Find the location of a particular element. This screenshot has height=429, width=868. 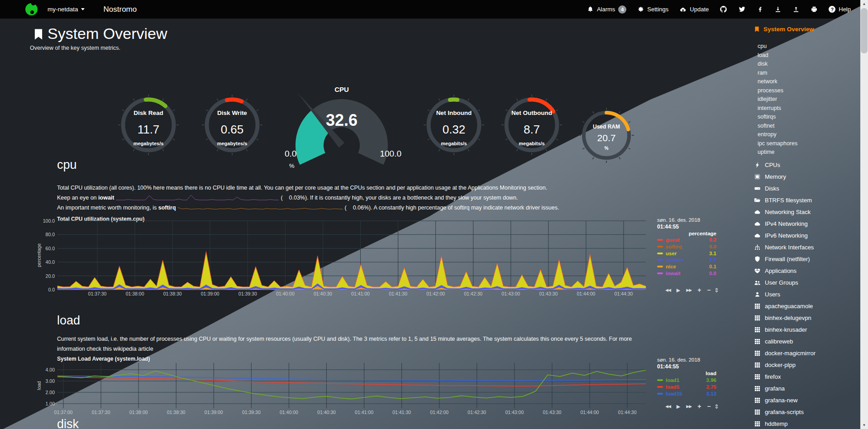

gauge-disk-write: Disk Write0.65megabytes/s is located at coordinates (232, 127).